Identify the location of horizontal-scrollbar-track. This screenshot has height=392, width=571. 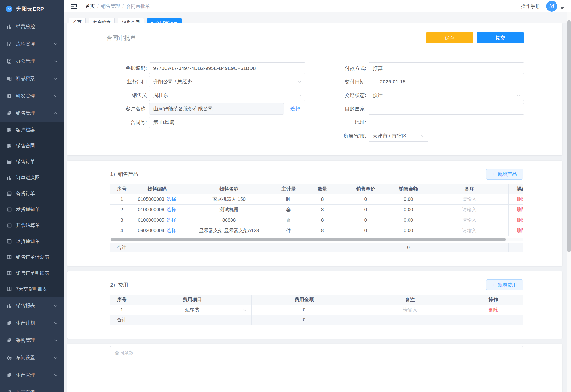
(317, 239).